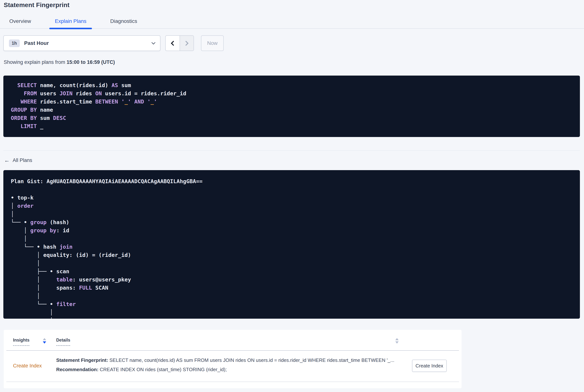 The height and width of the screenshot is (392, 584). Describe the element at coordinates (44, 341) in the screenshot. I see `sort-insights-icon` at that location.